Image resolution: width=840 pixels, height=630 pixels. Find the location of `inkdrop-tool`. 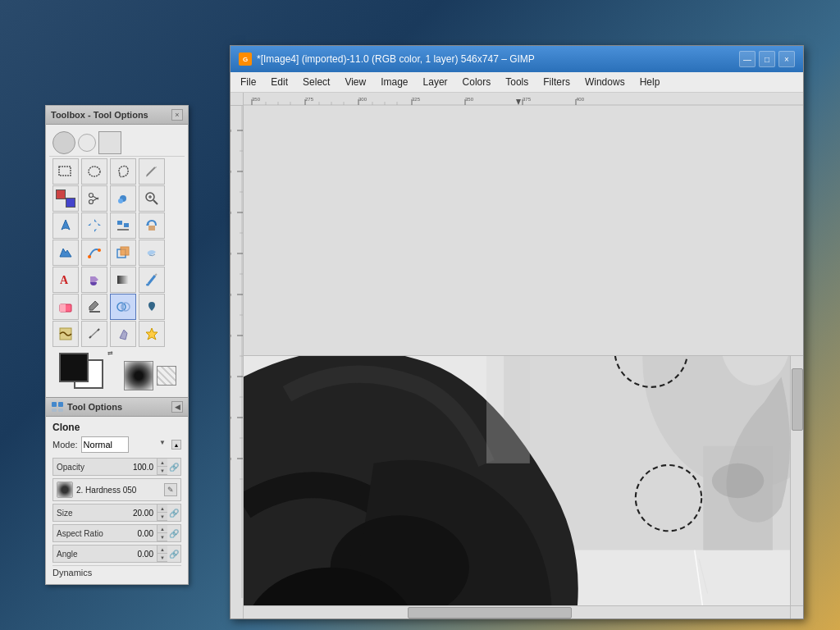

inkdrop-tool is located at coordinates (152, 307).